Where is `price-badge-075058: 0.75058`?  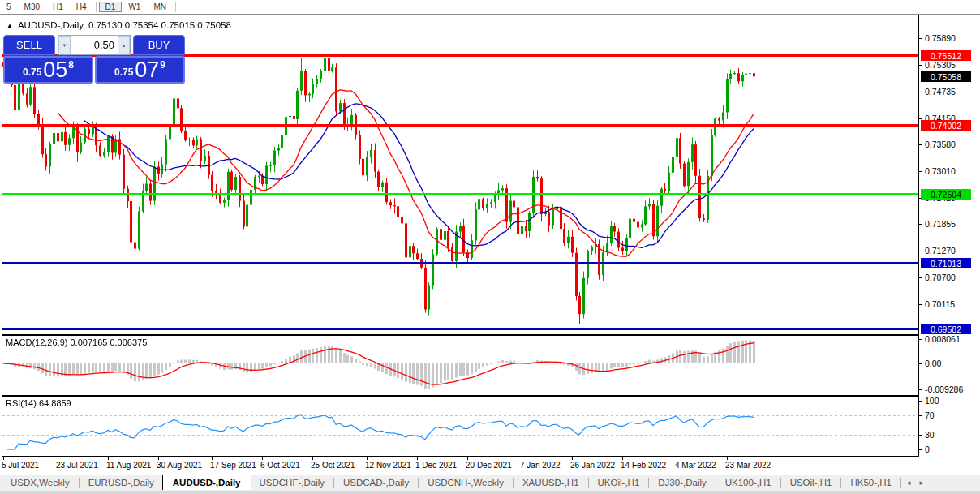 price-badge-075058: 0.75058 is located at coordinates (946, 76).